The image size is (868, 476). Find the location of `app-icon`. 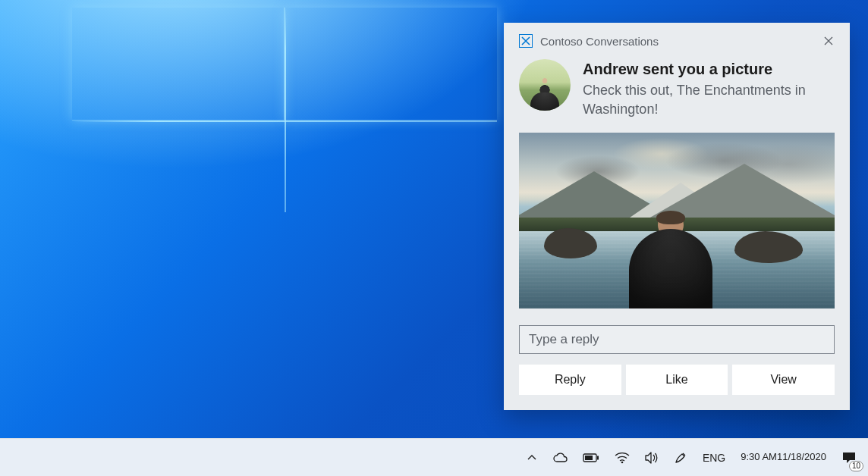

app-icon is located at coordinates (526, 41).